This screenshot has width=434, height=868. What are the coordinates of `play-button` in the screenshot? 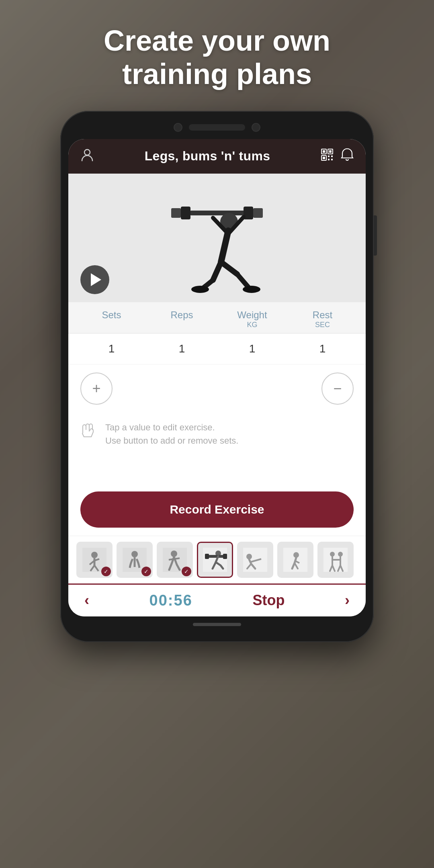 It's located at (95, 280).